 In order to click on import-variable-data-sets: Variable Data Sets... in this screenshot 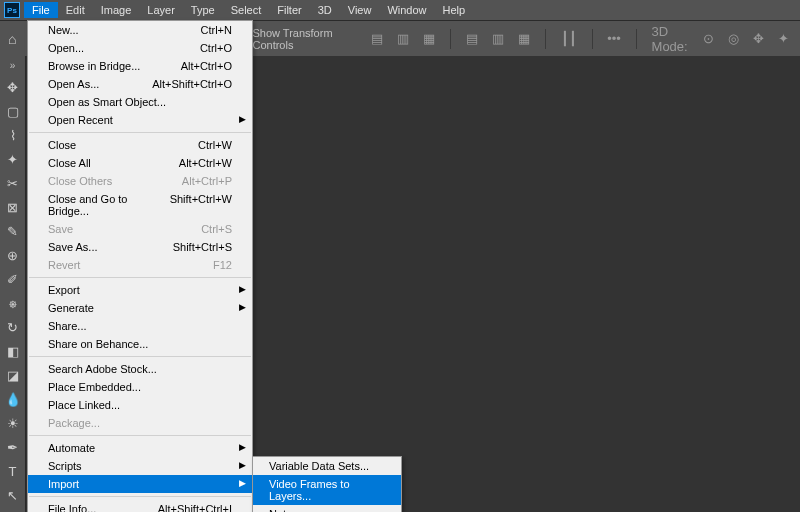, I will do `click(327, 466)`.